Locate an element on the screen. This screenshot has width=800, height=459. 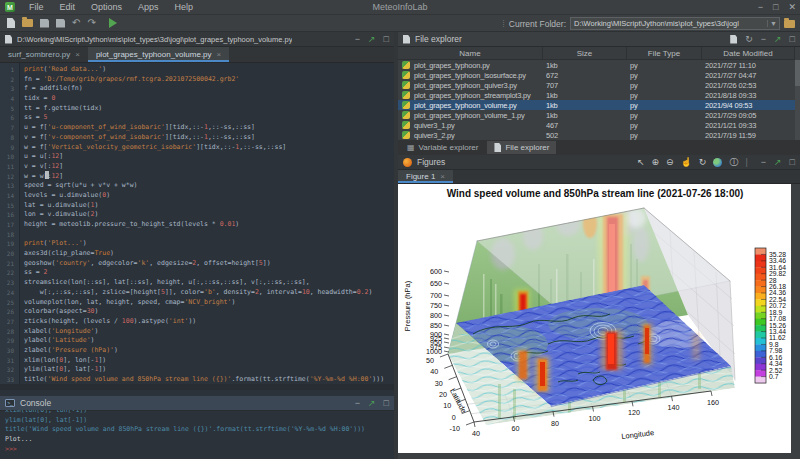
console-line: title('Wind speed volume and 850hPa stre… is located at coordinates (200, 430).